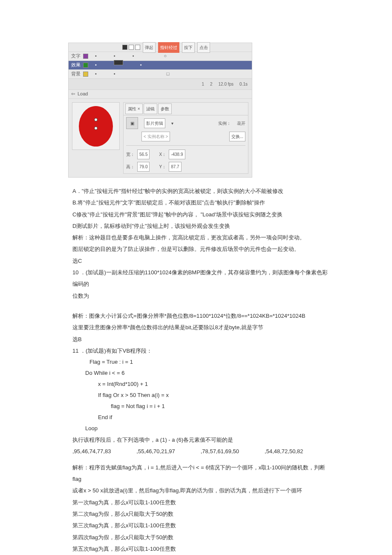 Image resolution: width=392 pixels, height=555 pixels. What do you see at coordinates (125, 47) in the screenshot?
I see `eye-icon` at bounding box center [125, 47].